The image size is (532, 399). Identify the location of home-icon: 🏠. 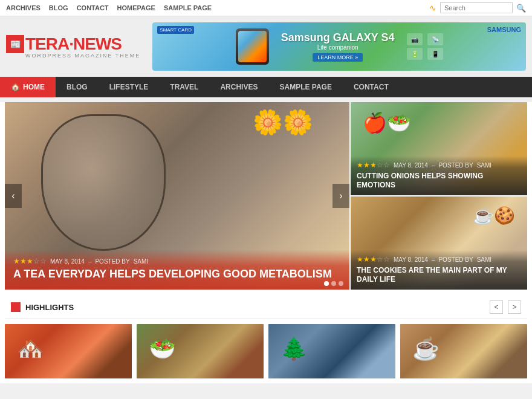
(16, 87).